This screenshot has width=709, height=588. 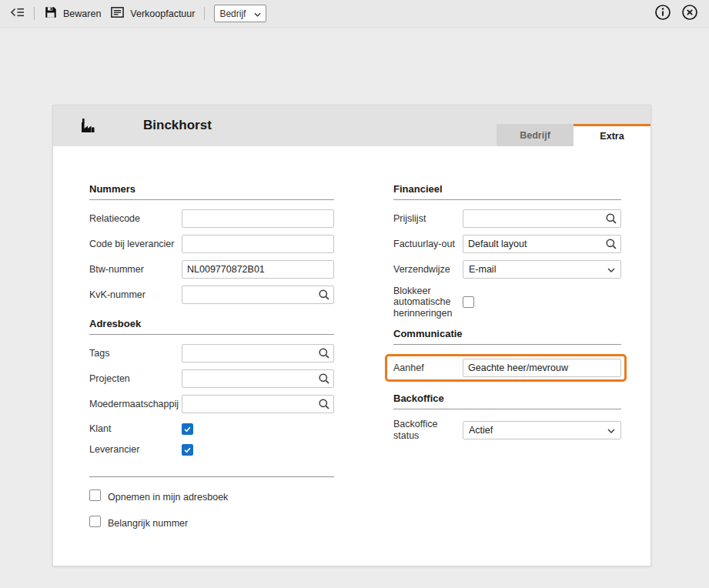 I want to click on entity-type-select: Bedrijf, so click(x=240, y=14).